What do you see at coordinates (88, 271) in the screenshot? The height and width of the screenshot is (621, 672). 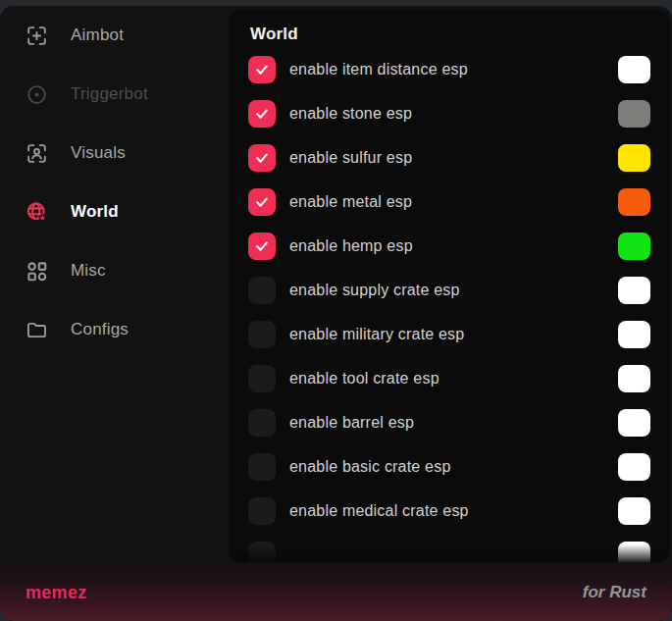 I see `sidebar-item-label: Misc` at bounding box center [88, 271].